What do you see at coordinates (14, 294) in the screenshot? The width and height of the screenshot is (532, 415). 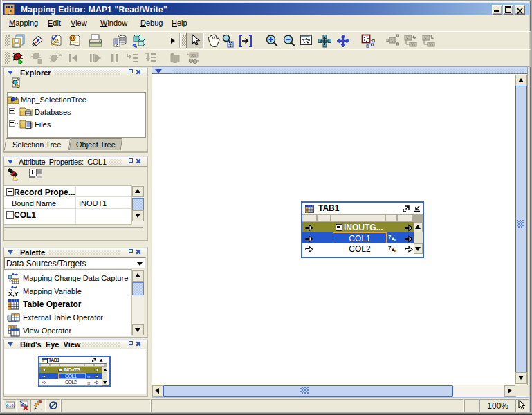 I see `svg-text: X,Y` at bounding box center [14, 294].